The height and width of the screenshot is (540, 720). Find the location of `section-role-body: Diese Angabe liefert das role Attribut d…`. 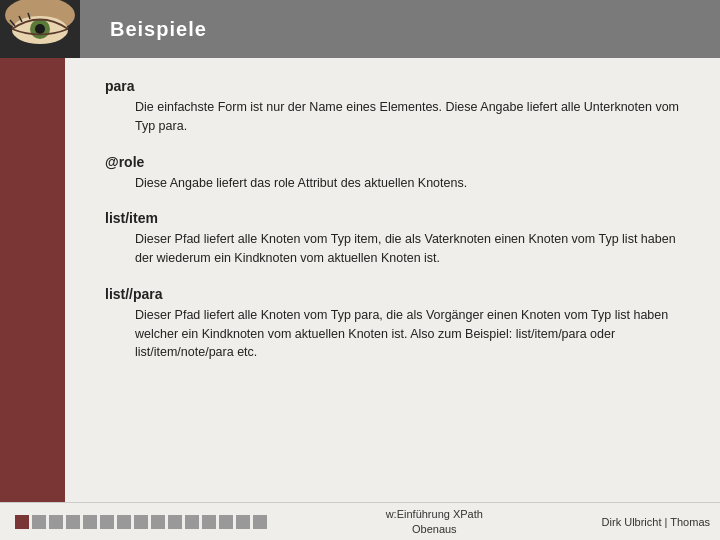

section-role-body: Diese Angabe liefert das role Attribut d… is located at coordinates (412, 184).